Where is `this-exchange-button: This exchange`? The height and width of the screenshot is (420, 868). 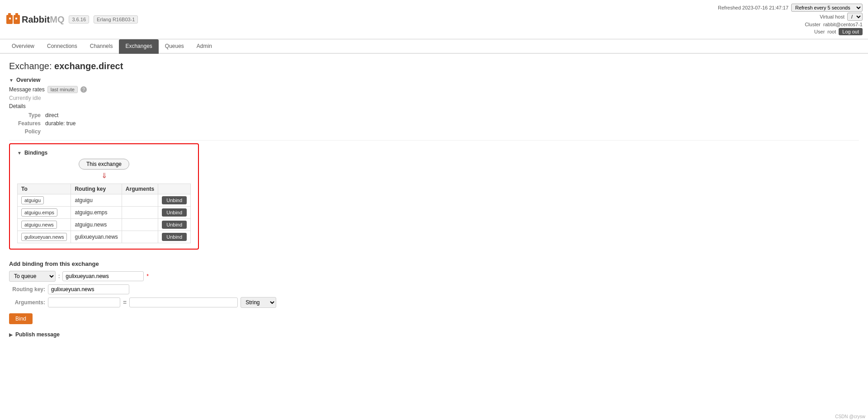
this-exchange-button: This exchange is located at coordinates (104, 164).